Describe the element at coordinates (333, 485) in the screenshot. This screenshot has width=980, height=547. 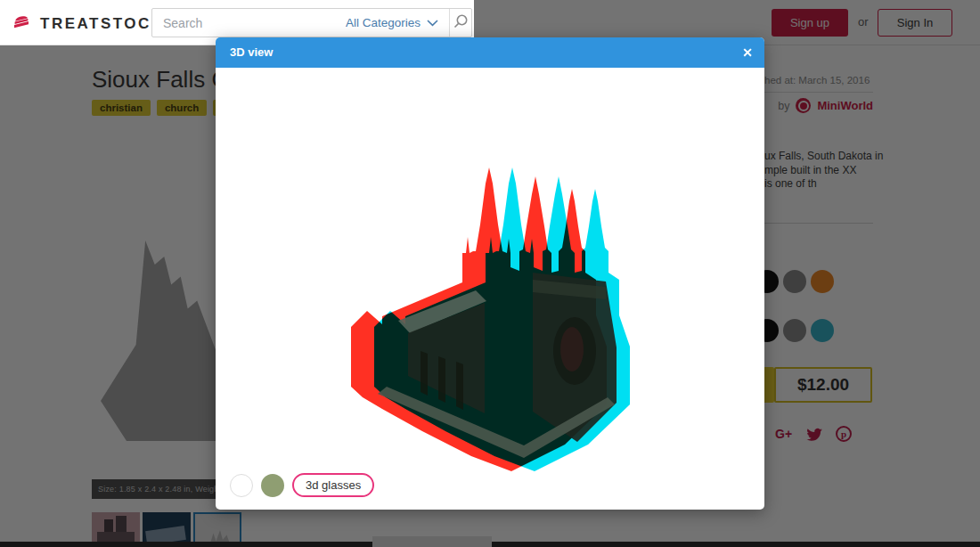
I see `3d-glasses-toggle: 3d glasses` at that location.